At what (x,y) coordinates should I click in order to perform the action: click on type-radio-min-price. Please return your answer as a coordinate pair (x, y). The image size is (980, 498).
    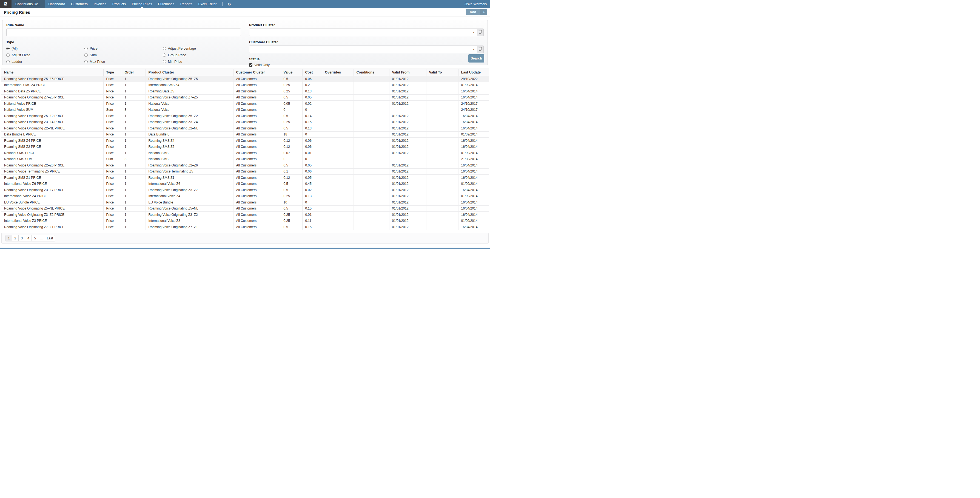
    Looking at the image, I should click on (164, 62).